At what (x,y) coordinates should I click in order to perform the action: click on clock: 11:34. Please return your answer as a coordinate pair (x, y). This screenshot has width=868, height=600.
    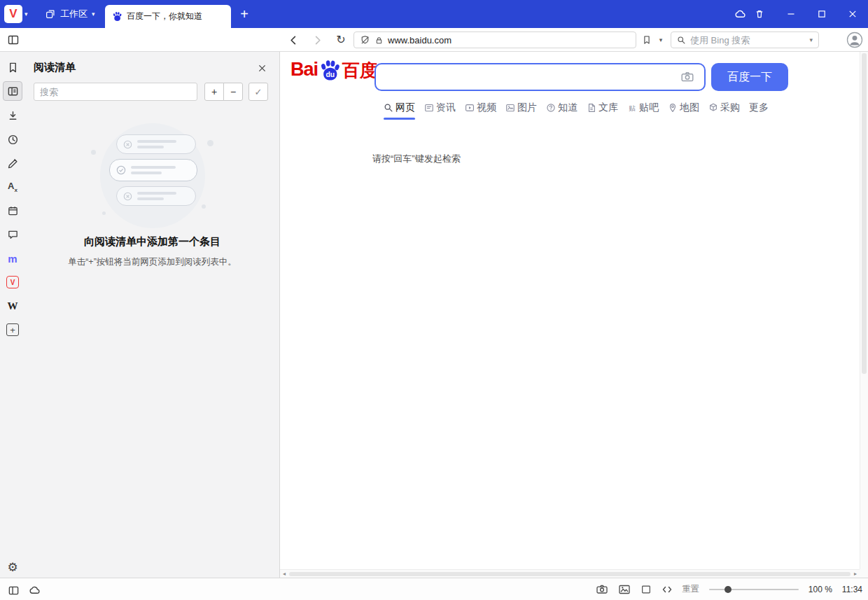
    Looking at the image, I should click on (853, 589).